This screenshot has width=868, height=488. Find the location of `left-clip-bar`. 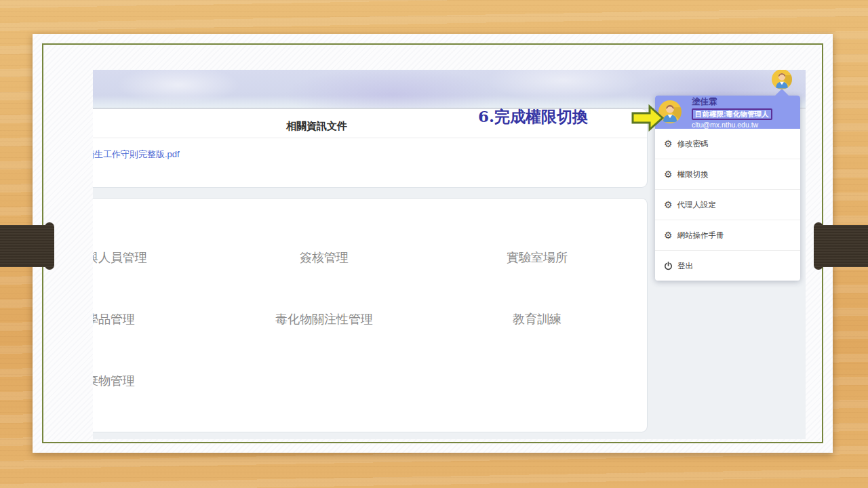

left-clip-bar is located at coordinates (24, 246).